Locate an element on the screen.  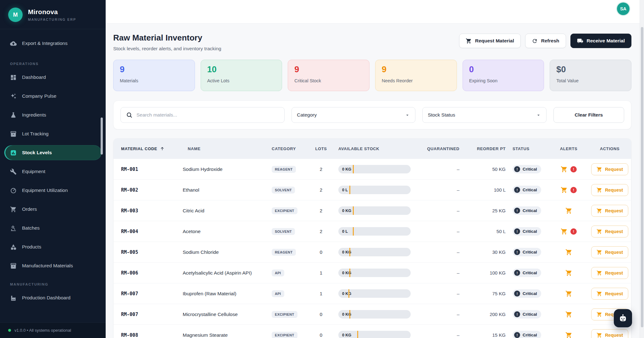
sidebar-item: Ingredients is located at coordinates (53, 115).